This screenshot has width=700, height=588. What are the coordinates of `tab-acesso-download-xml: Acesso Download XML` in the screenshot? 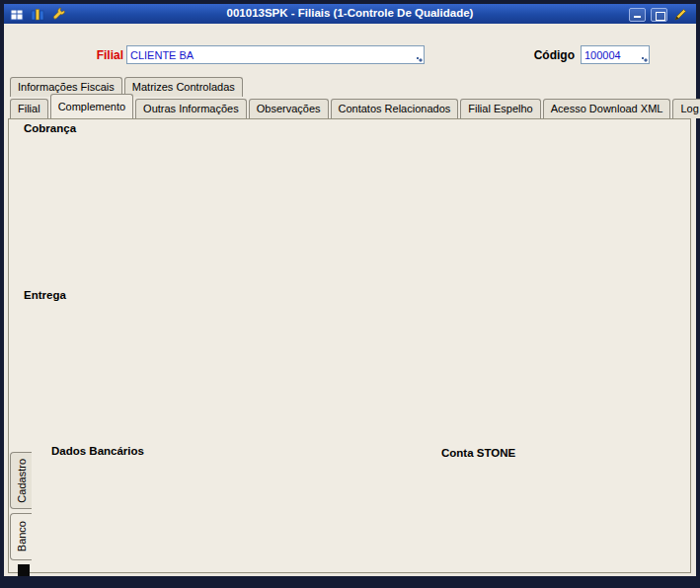 It's located at (607, 109).